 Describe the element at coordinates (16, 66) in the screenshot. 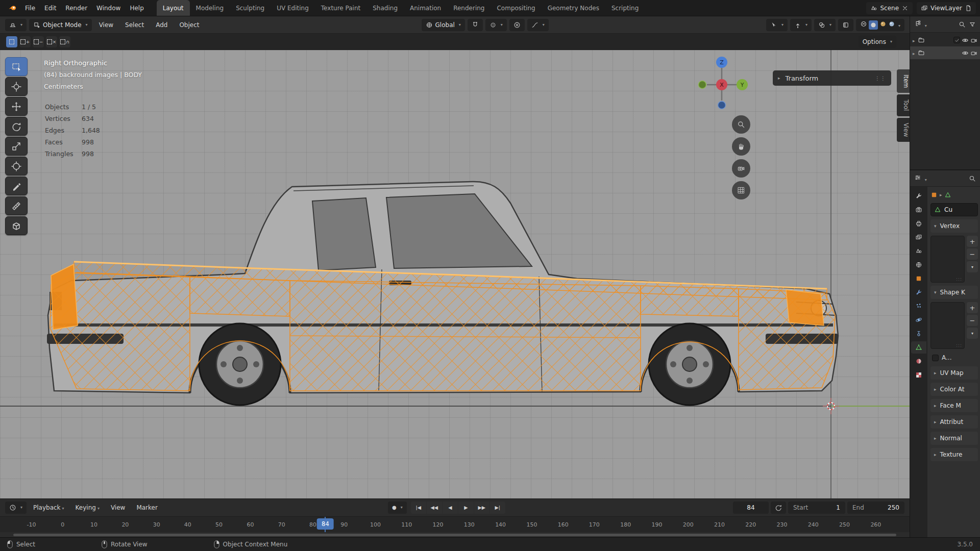

I see `tool-box-select` at that location.